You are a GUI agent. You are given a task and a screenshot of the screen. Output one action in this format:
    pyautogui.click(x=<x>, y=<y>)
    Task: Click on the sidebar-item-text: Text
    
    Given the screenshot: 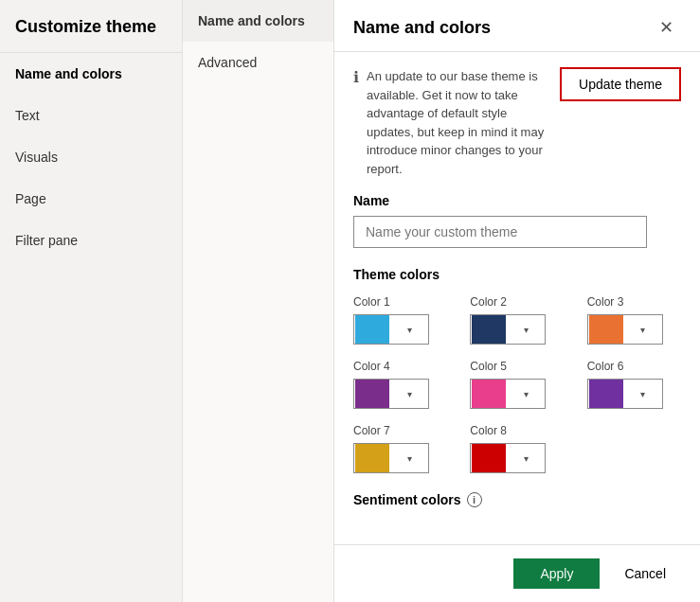 What is the action you would take?
    pyautogui.click(x=91, y=115)
    